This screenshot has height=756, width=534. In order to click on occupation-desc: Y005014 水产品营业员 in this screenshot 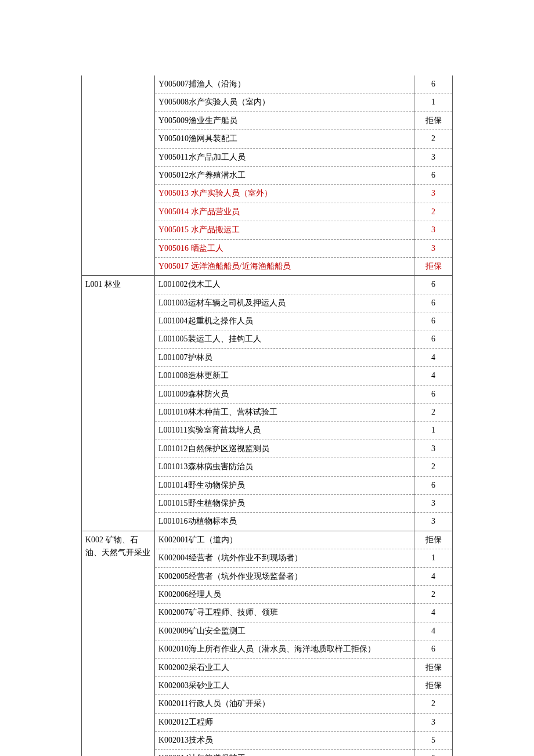, I will do `click(284, 211)`.